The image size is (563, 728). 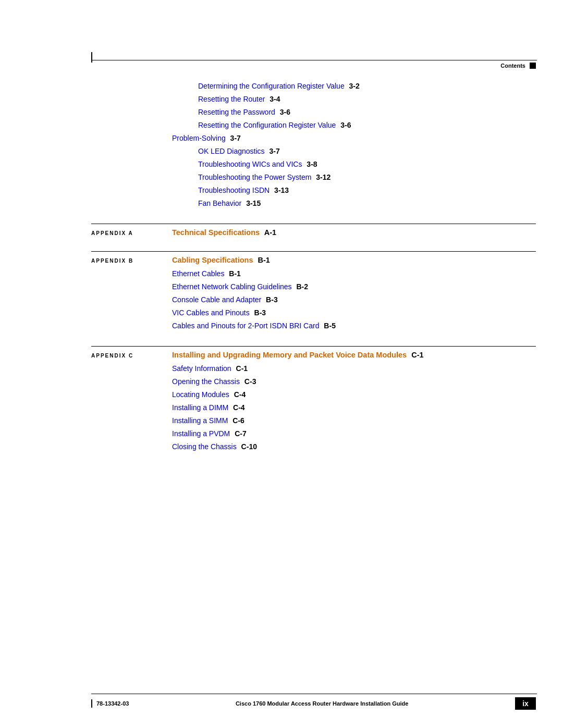 What do you see at coordinates (525, 704) in the screenshot?
I see `footer-page-number: ix` at bounding box center [525, 704].